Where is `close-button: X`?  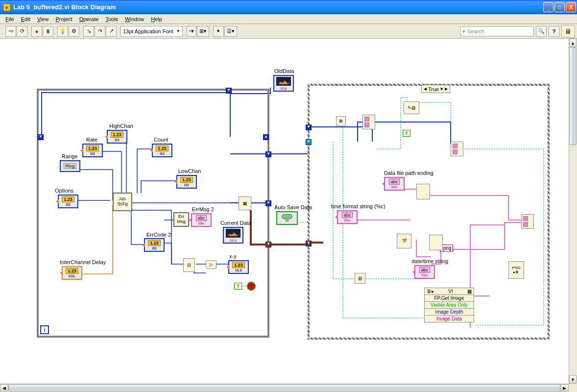 close-button: X is located at coordinates (571, 7).